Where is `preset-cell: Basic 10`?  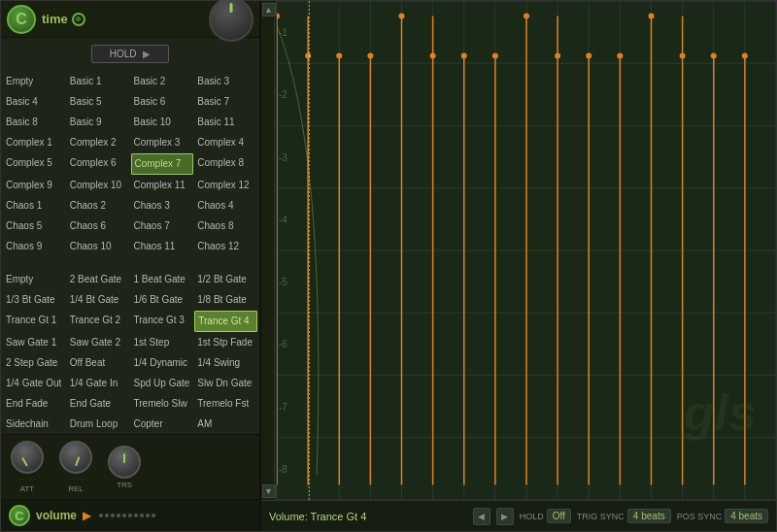 preset-cell: Basic 10 is located at coordinates (163, 122).